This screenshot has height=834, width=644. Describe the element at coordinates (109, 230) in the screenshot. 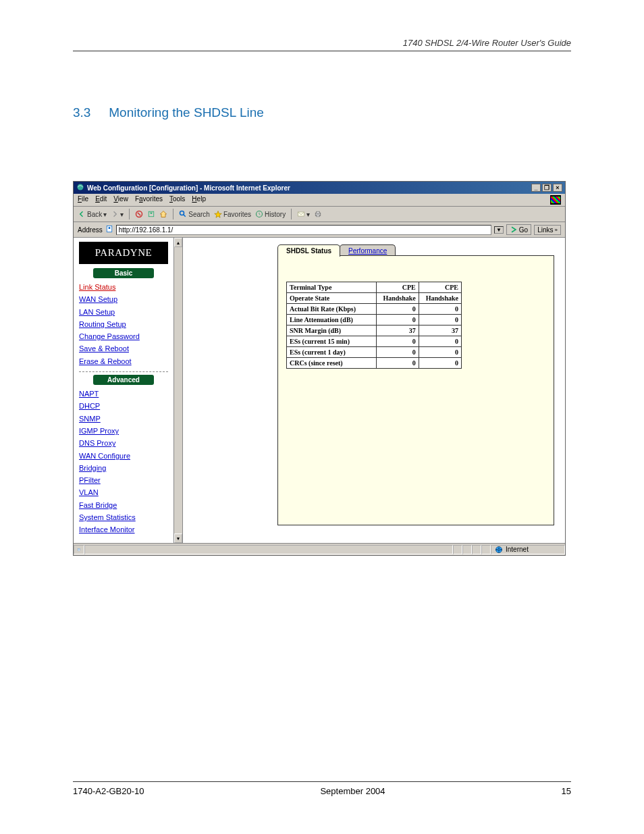

I see `page-icon` at that location.